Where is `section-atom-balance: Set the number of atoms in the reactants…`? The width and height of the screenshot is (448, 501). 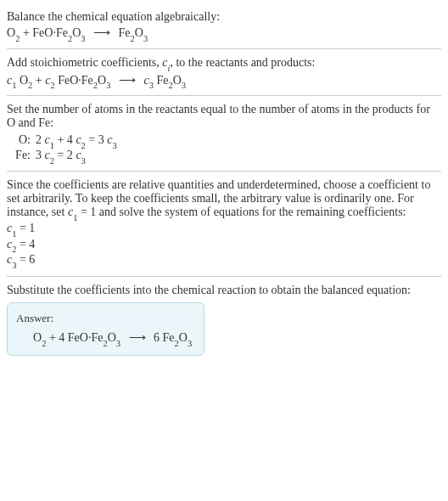 section-atom-balance: Set the number of atoms in the reactants… is located at coordinates (224, 134).